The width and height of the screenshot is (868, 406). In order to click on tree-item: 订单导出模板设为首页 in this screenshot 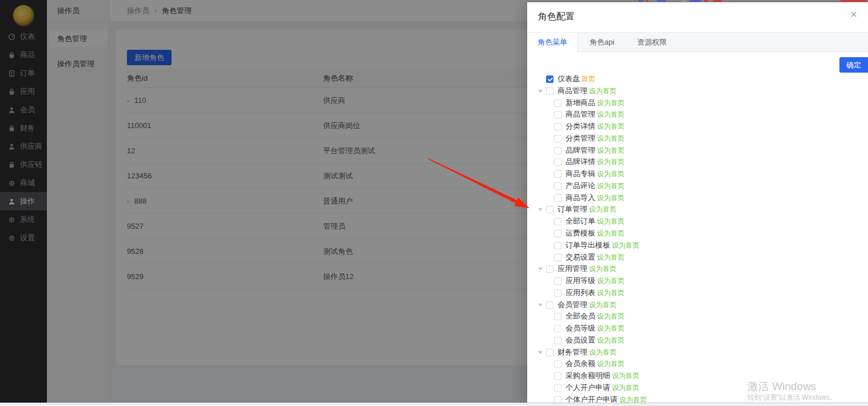, I will do `click(597, 245)`.